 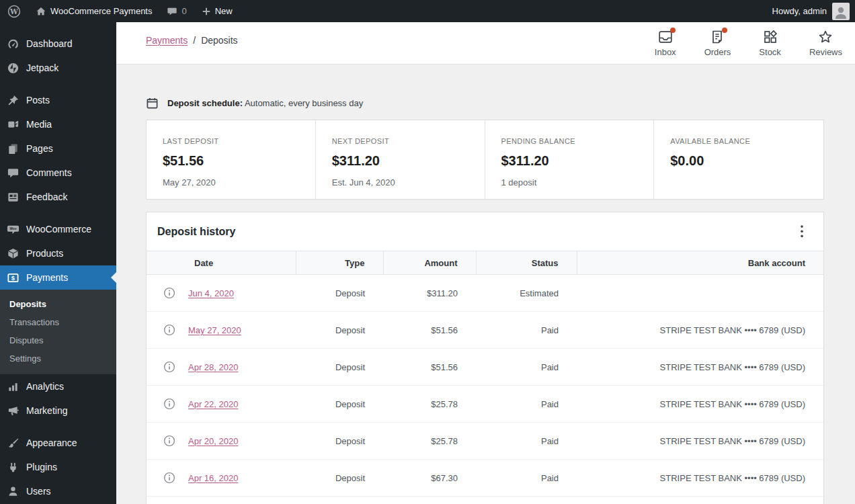 I want to click on new-button: New, so click(x=217, y=11).